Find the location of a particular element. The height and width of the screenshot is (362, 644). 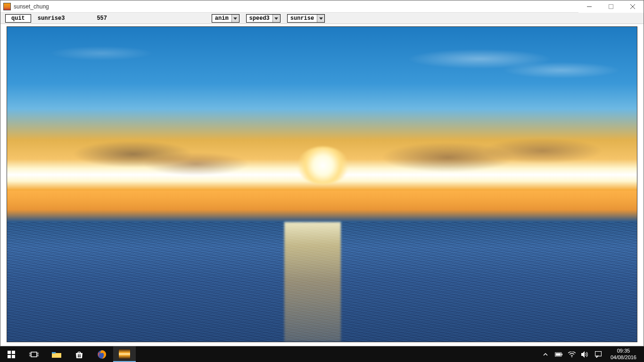

anim-dropdown-label: anim is located at coordinates (222, 18).